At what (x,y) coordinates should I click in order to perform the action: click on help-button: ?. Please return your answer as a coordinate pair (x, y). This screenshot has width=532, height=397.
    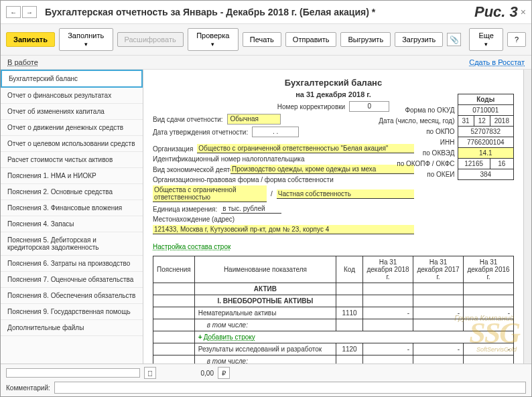
    Looking at the image, I should click on (517, 39).